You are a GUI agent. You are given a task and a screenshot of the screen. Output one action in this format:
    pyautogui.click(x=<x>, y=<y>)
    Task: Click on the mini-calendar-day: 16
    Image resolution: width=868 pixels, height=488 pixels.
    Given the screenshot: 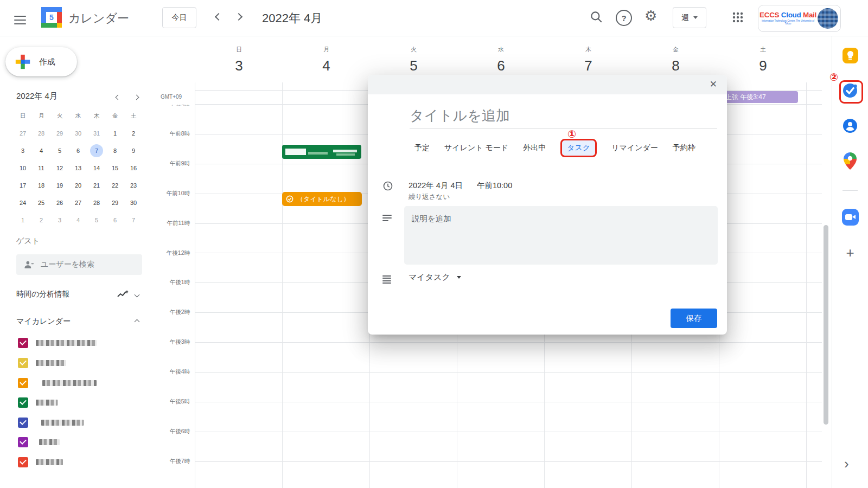 What is the action you would take?
    pyautogui.click(x=133, y=168)
    